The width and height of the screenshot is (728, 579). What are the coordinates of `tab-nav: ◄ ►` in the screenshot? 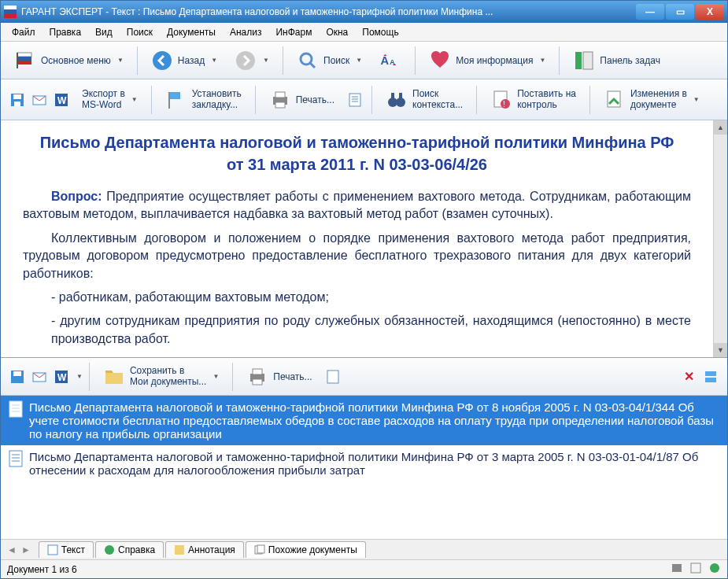 It's located at (19, 550).